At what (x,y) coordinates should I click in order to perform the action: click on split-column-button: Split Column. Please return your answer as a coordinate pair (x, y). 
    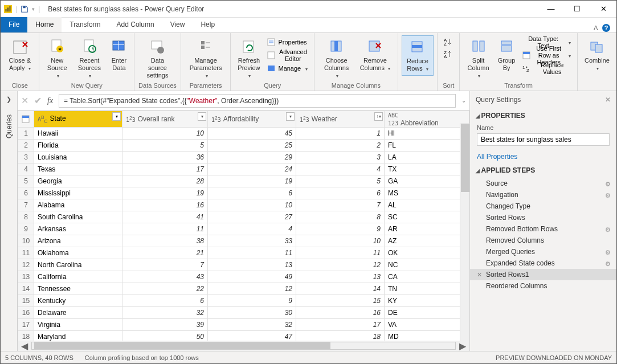
    Looking at the image, I should click on (478, 59).